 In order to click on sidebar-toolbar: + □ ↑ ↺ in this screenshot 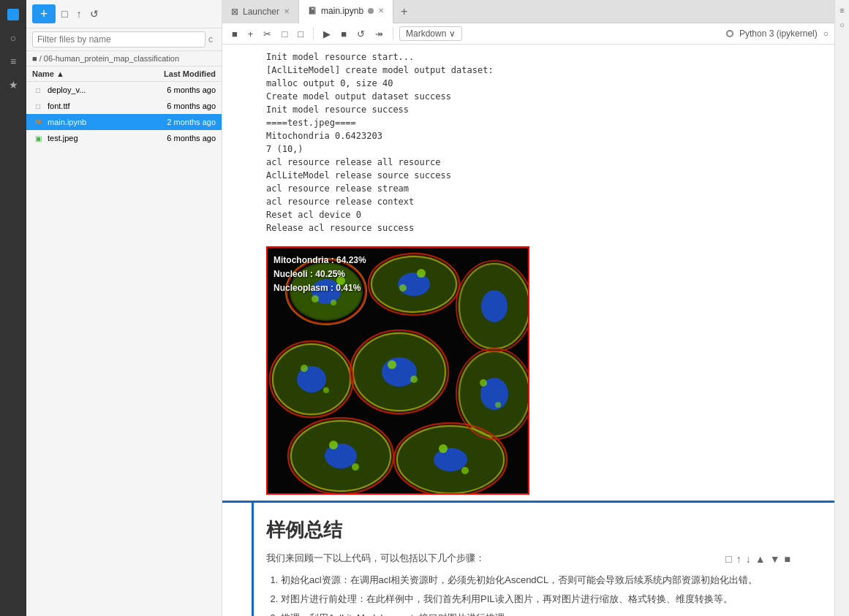, I will do `click(124, 15)`.